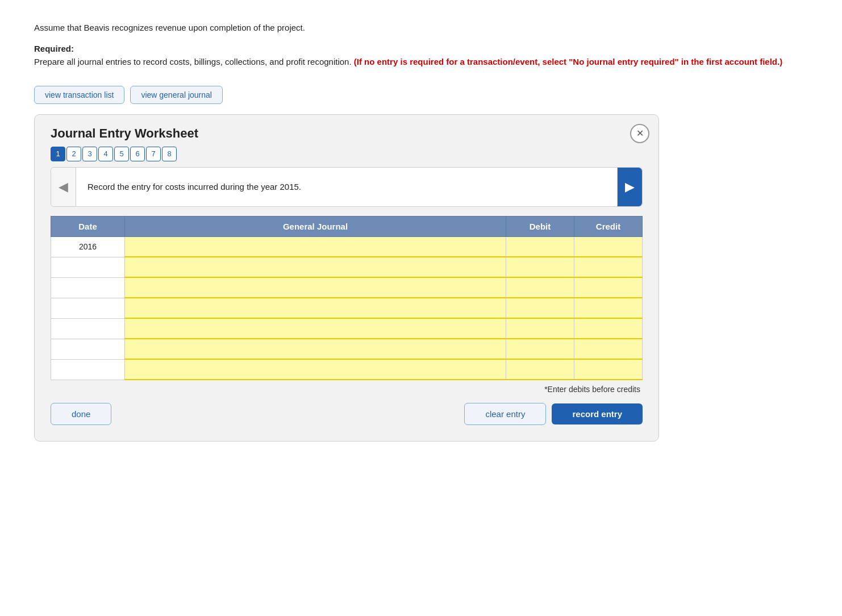 This screenshot has width=842, height=616. What do you see at coordinates (74, 154) in the screenshot?
I see `page-tab-2: 2` at bounding box center [74, 154].